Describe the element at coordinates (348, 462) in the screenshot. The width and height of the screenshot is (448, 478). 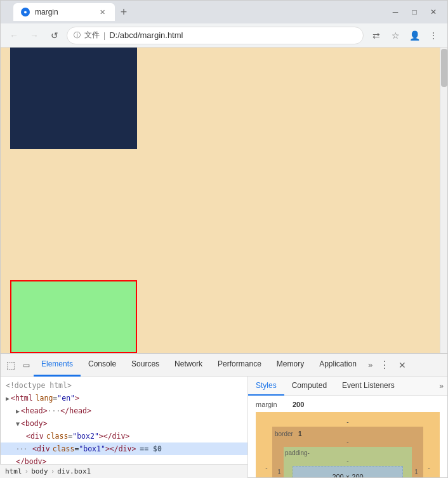
I see `border-sides: 1 padding- - -` at that location.